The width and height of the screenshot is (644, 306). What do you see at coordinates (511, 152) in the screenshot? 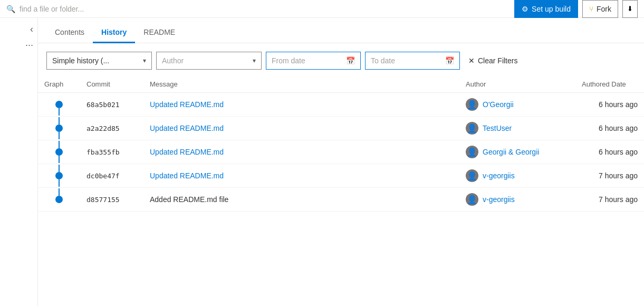
I see `author-name: Georgii & Georgii` at bounding box center [511, 152].